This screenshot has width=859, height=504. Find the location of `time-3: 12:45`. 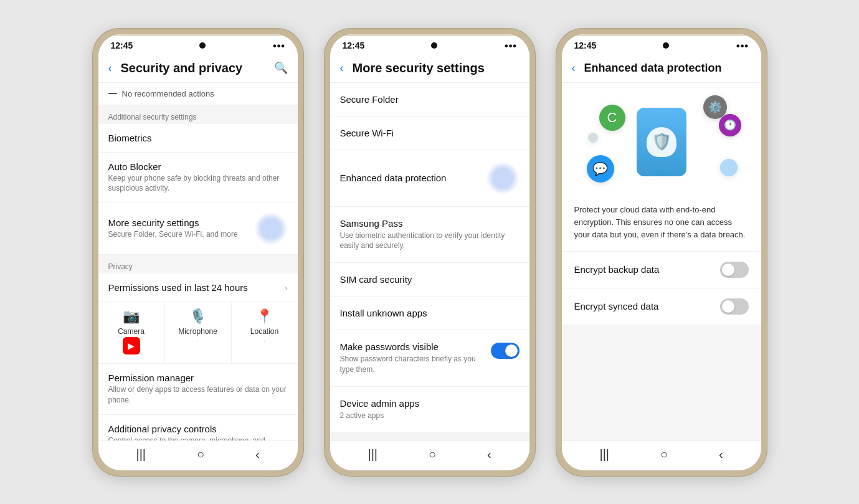

time-3: 12:45 is located at coordinates (586, 45).